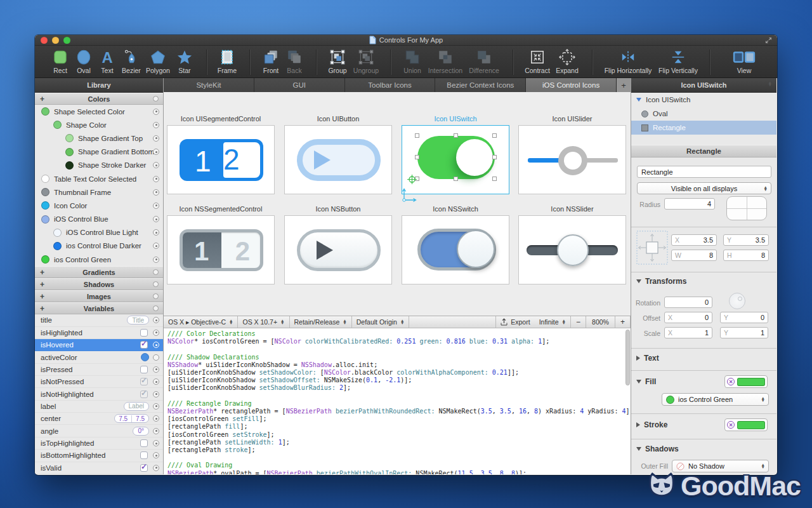  I want to click on fill-section-header: Fill, so click(646, 382).